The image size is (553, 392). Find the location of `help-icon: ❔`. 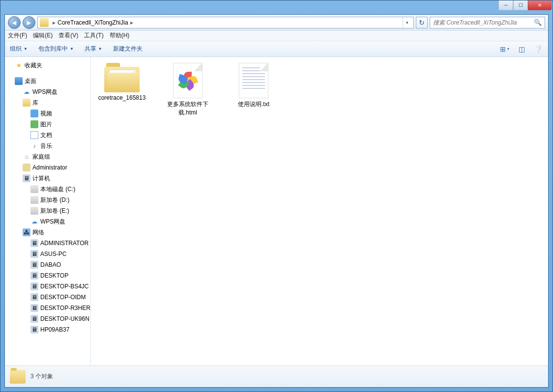

help-icon: ❔ is located at coordinates (539, 49).